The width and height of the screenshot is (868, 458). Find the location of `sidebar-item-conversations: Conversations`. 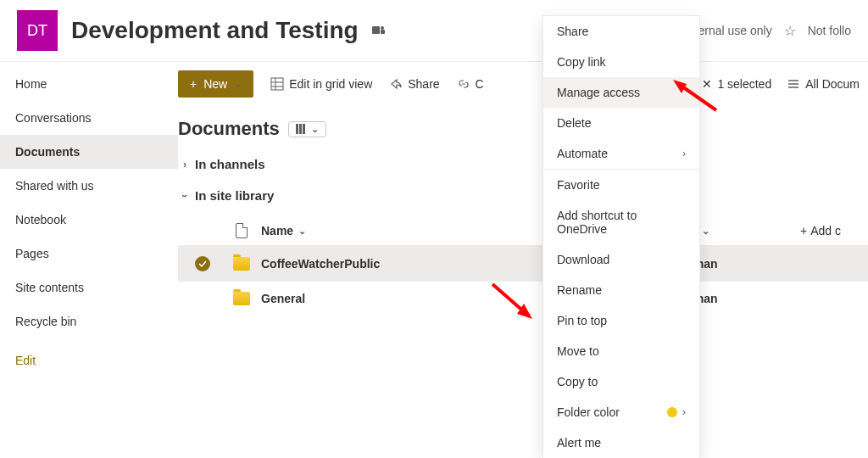

sidebar-item-conversations: Conversations is located at coordinates (89, 118).